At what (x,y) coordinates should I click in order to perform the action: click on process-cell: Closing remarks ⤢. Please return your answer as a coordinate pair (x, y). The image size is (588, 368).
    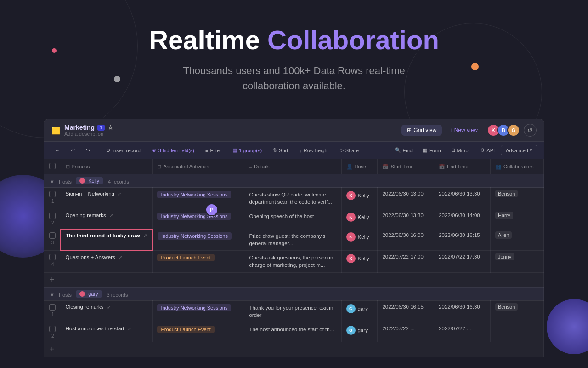
    Looking at the image, I should click on (107, 311).